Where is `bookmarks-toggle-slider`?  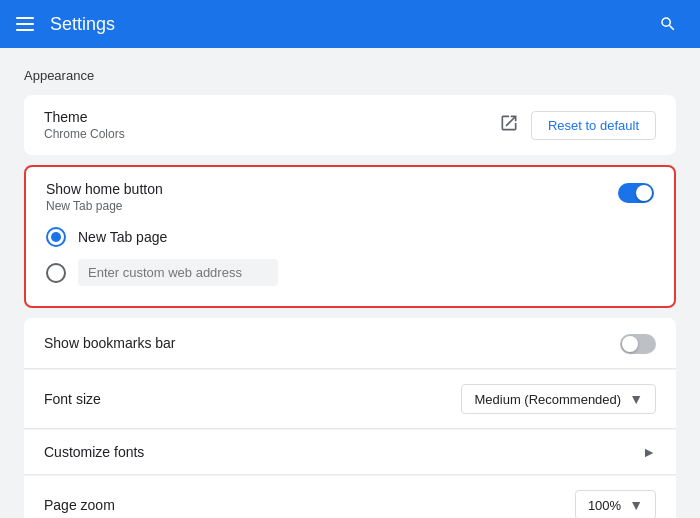
bookmarks-toggle-slider is located at coordinates (638, 344).